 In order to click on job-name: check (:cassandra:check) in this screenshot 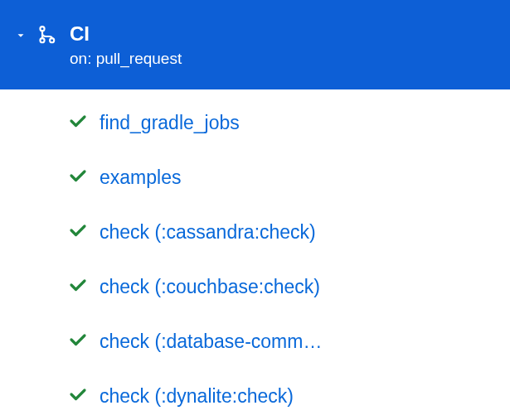, I will do `click(207, 232)`.